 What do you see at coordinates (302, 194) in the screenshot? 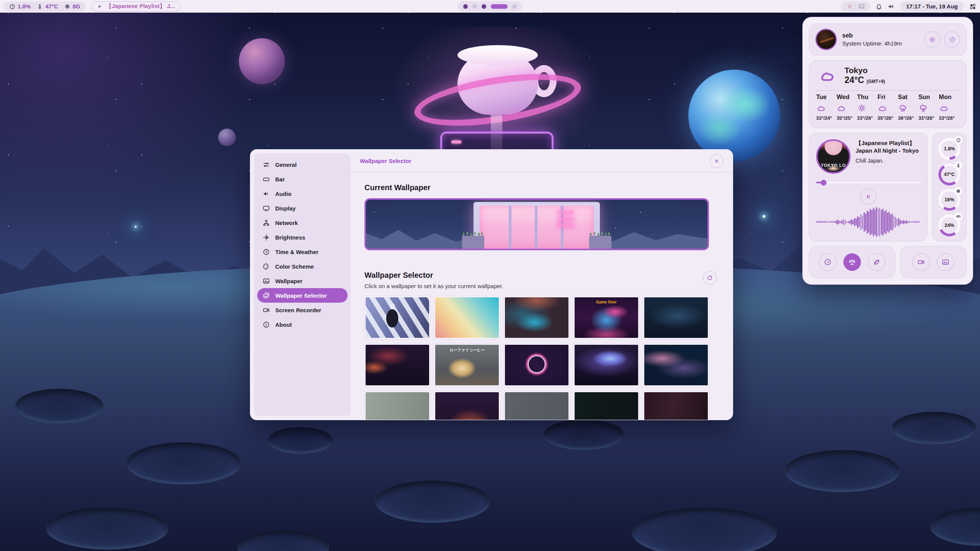
I see `sidebar-item-audio: Audio` at bounding box center [302, 194].